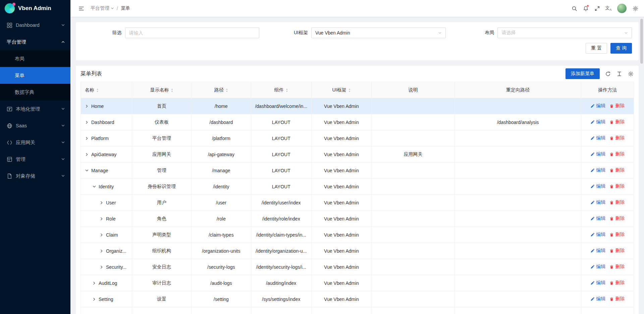 The image size is (644, 314). I want to click on column-header-ui-framework: UI框架▲▼, so click(341, 90).